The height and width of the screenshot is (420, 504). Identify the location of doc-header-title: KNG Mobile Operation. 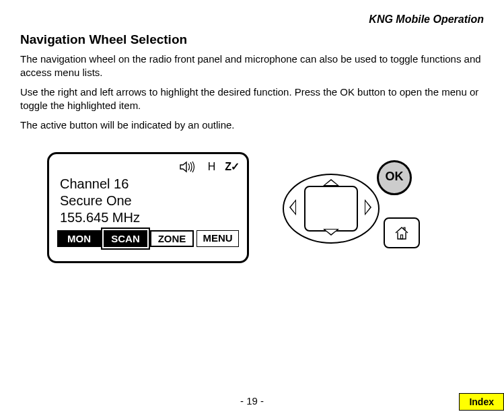
(252, 20).